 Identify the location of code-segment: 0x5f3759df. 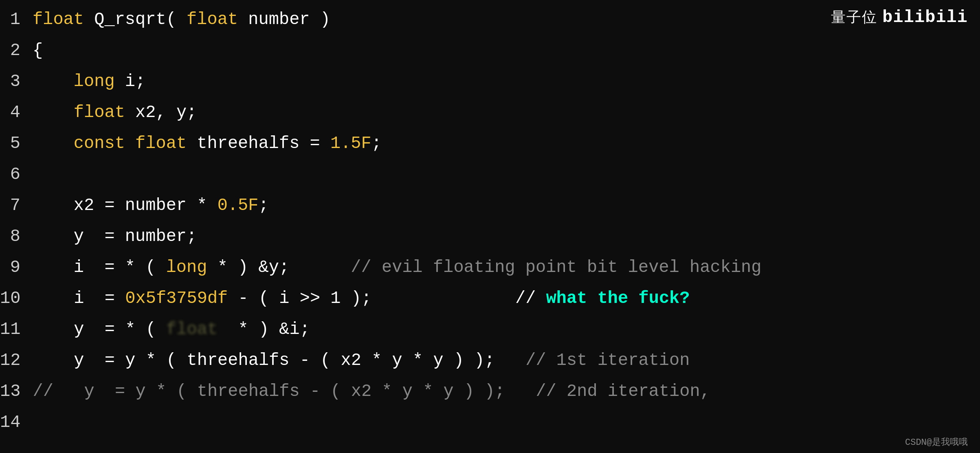
(176, 298).